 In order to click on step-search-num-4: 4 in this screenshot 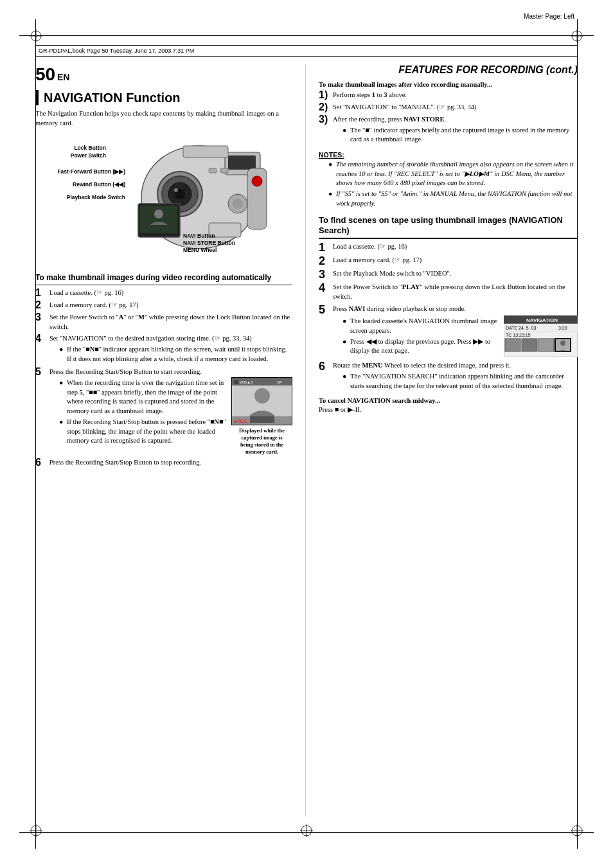, I will do `click(326, 288)`.